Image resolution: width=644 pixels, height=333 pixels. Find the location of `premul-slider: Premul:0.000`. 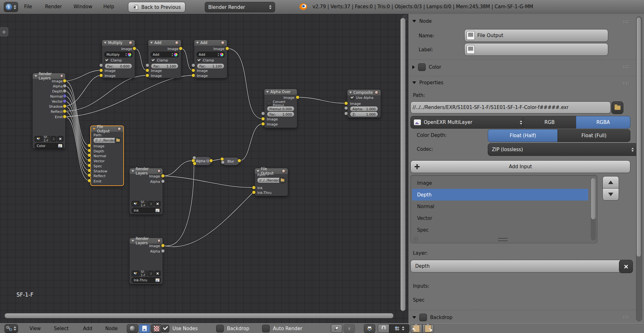

premul-slider: Premul:0.000 is located at coordinates (281, 109).